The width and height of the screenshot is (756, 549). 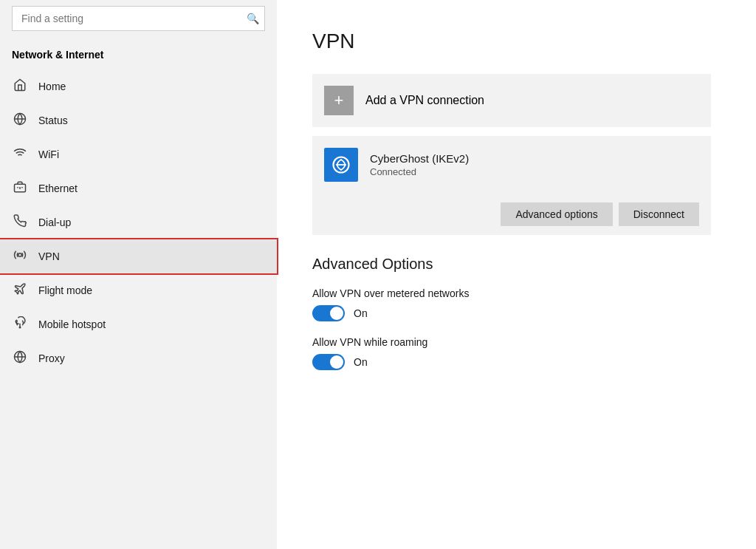 I want to click on sidebar-item-flightmode: Flight mode, so click(x=139, y=290).